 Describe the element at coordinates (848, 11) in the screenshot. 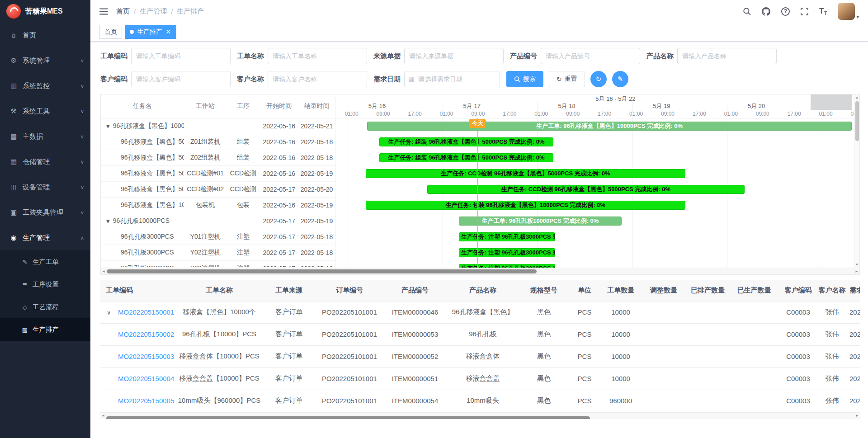

I see `user-menu: ▾` at that location.